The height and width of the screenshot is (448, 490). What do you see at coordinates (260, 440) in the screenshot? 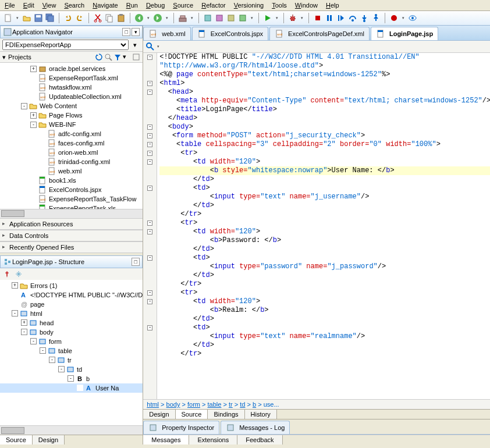
I see `sub-tab-feedback: Feedback` at bounding box center [260, 440].